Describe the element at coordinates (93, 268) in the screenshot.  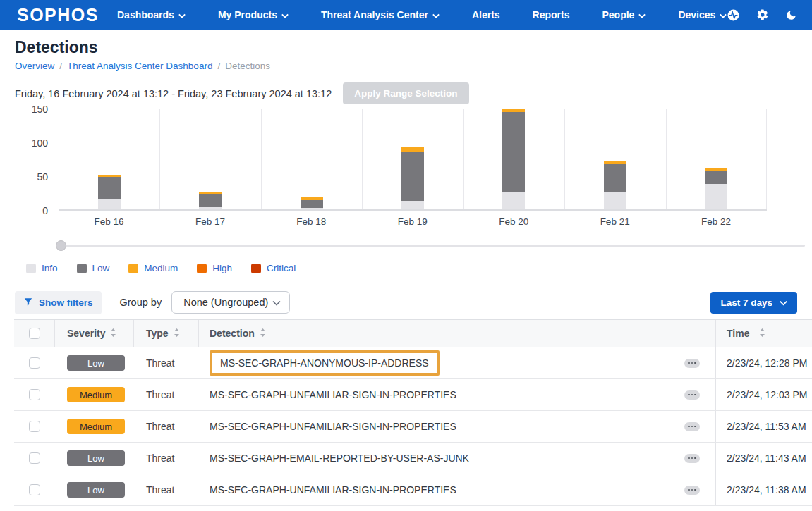
I see `legend-item-low: Low` at that location.